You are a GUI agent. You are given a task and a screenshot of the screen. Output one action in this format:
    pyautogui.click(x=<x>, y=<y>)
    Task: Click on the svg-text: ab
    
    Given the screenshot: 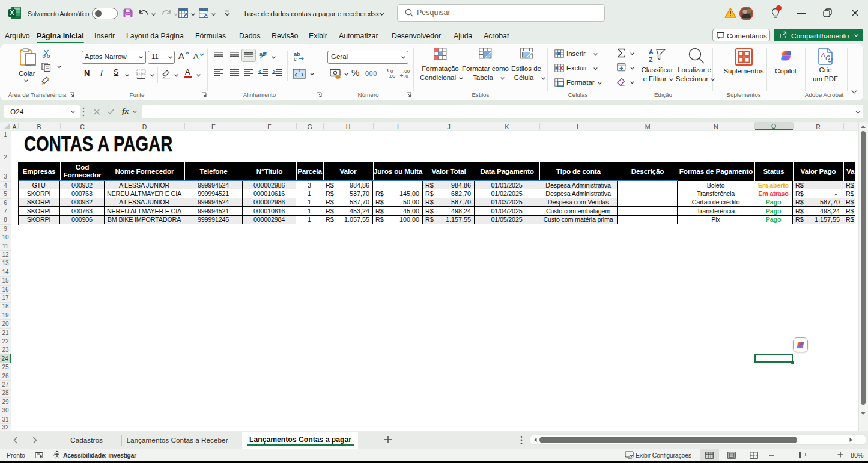 What is the action you would take?
    pyautogui.click(x=263, y=54)
    